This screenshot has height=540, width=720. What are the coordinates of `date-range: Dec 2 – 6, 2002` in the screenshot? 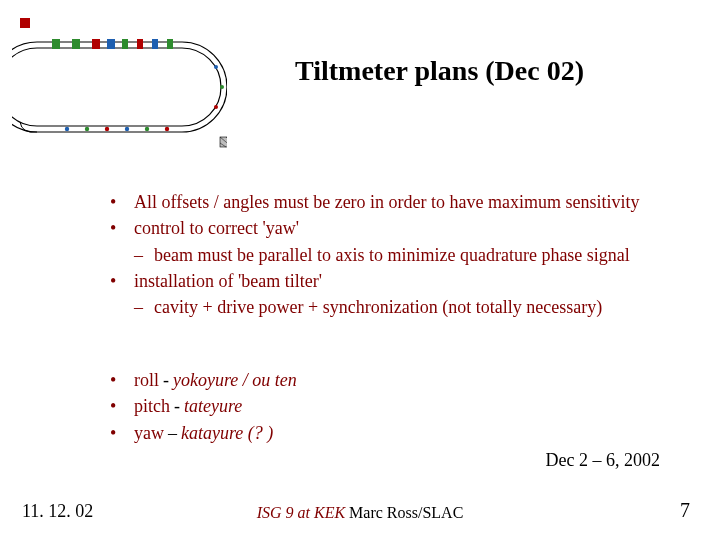 It's located at (603, 460).